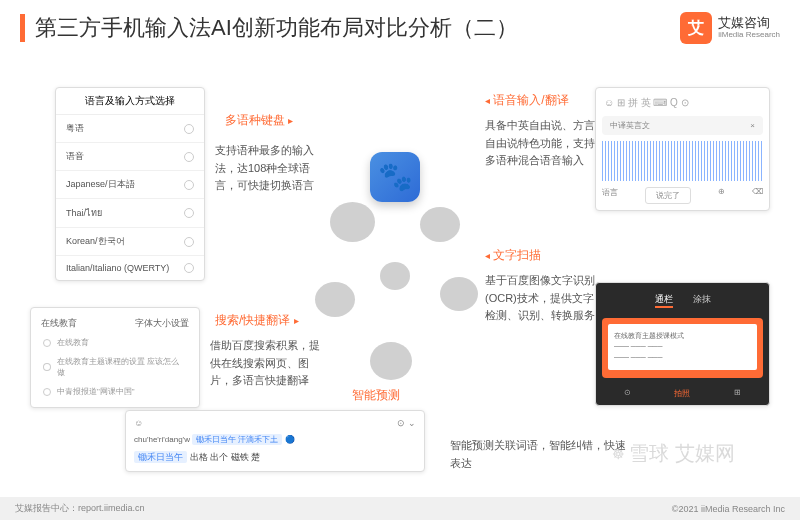 The height and width of the screenshot is (520, 800). Describe the element at coordinates (269, 28) in the screenshot. I see `title-wrap: 第三方手机输入法AI创新功能布局对比分析（二）` at that location.